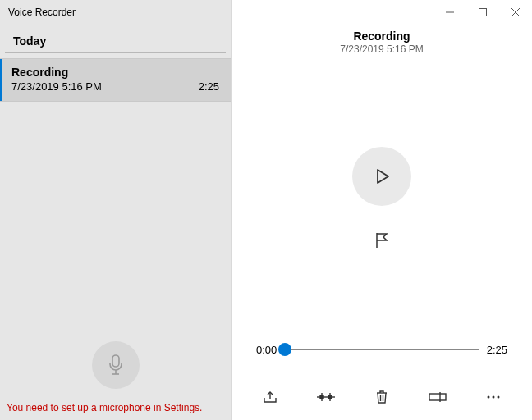 Image resolution: width=532 pixels, height=420 pixels. I want to click on more-button, so click(493, 397).